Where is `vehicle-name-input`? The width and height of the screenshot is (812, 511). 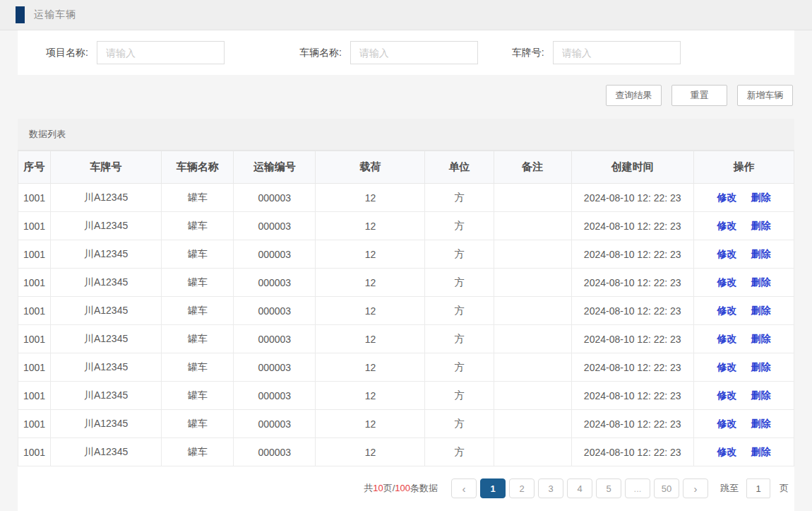 vehicle-name-input is located at coordinates (414, 52).